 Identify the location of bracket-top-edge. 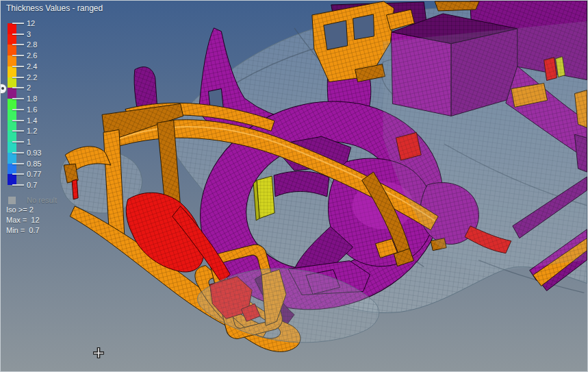
(457, 6).